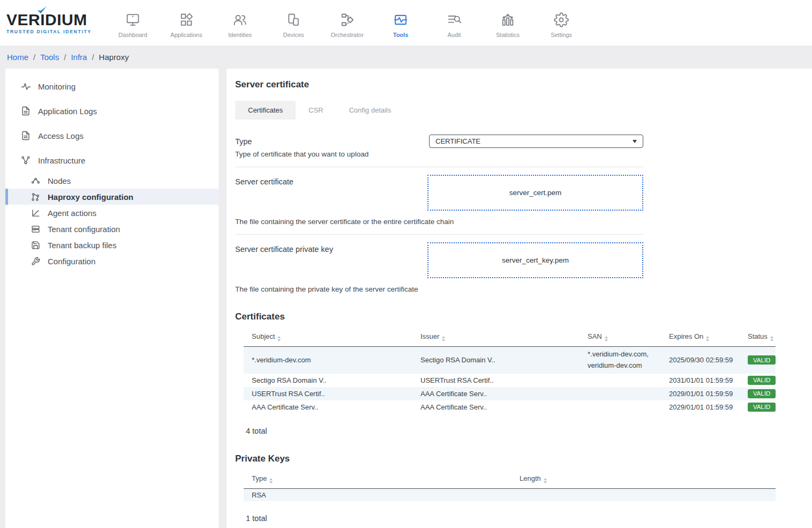 Image resolution: width=812 pixels, height=528 pixels. Describe the element at coordinates (186, 23) in the screenshot. I see `nav-item-applications: Applications` at that location.